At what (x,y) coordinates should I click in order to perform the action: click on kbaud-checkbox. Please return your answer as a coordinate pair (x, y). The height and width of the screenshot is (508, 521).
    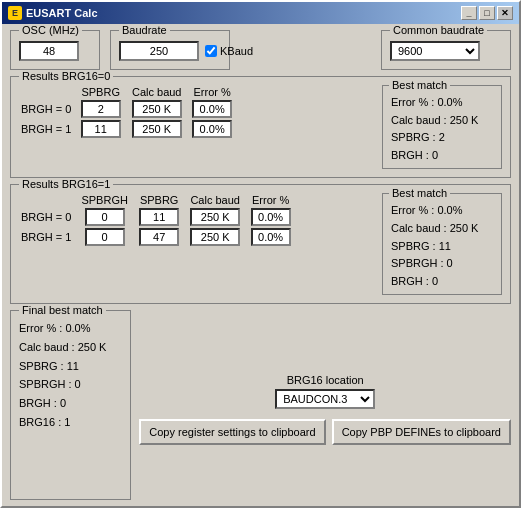
    Looking at the image, I should click on (211, 51).